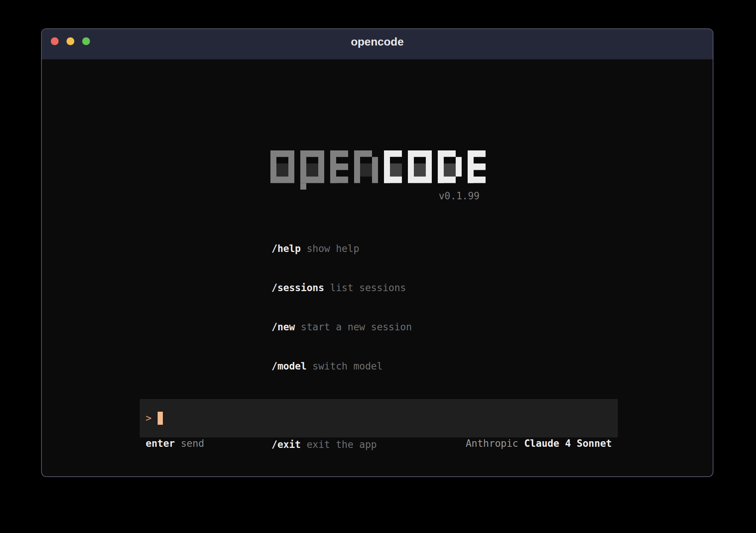 Image resolution: width=756 pixels, height=533 pixels. What do you see at coordinates (342, 288) in the screenshot?
I see `command-item: /sessionslist sessions` at bounding box center [342, 288].